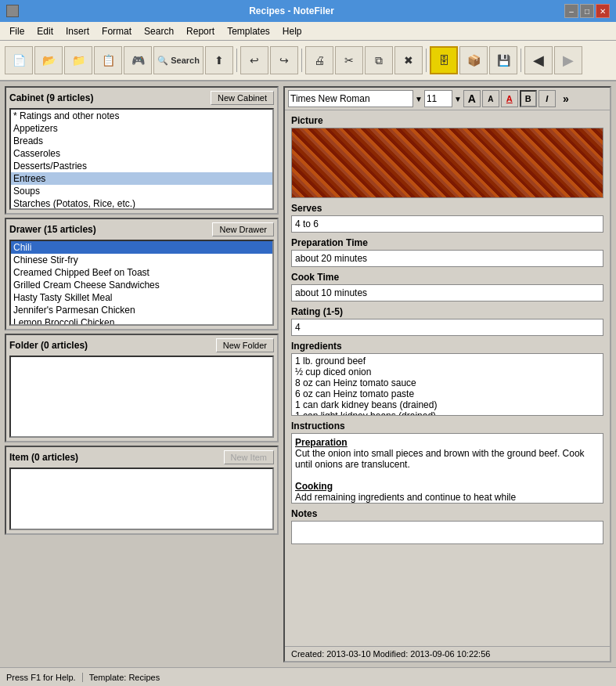  What do you see at coordinates (142, 499) in the screenshot?
I see `item-list` at bounding box center [142, 499].